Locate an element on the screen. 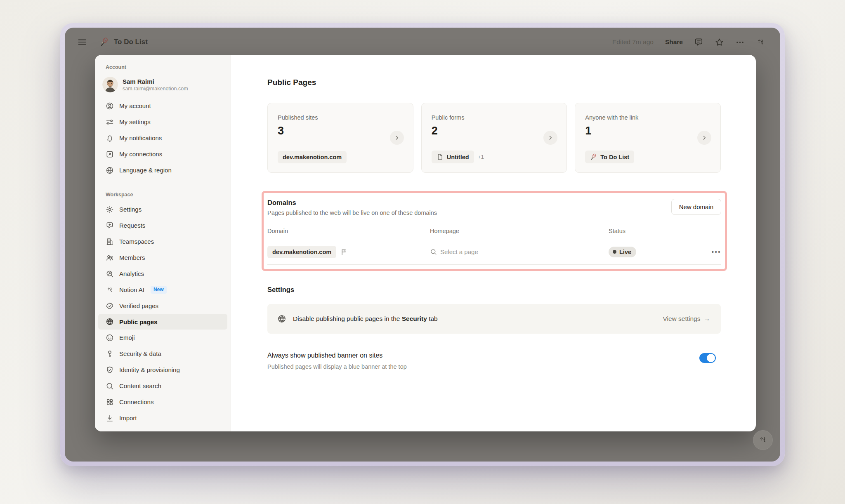 The image size is (845, 504). account-items: My account My settings My notifications is located at coordinates (163, 138).